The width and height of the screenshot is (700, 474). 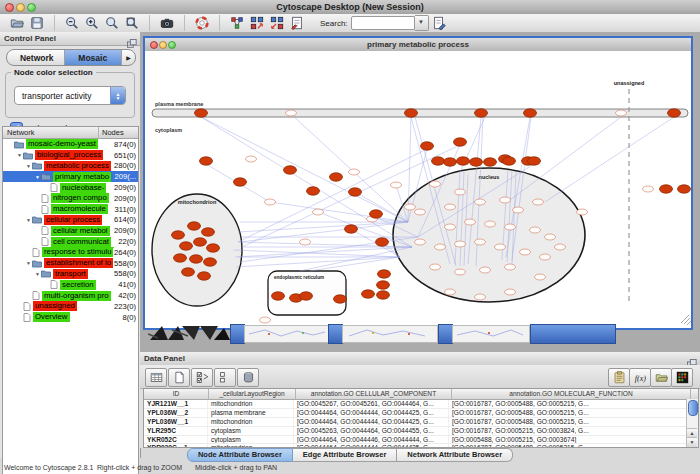 I want to click on tree-column-nodes: Nodes, so click(x=118, y=132).